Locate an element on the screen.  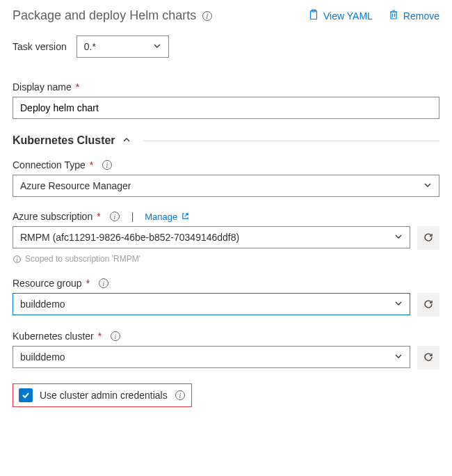
kubernetes-cluster-label-text: Kubernetes cluster is located at coordinates (53, 336).